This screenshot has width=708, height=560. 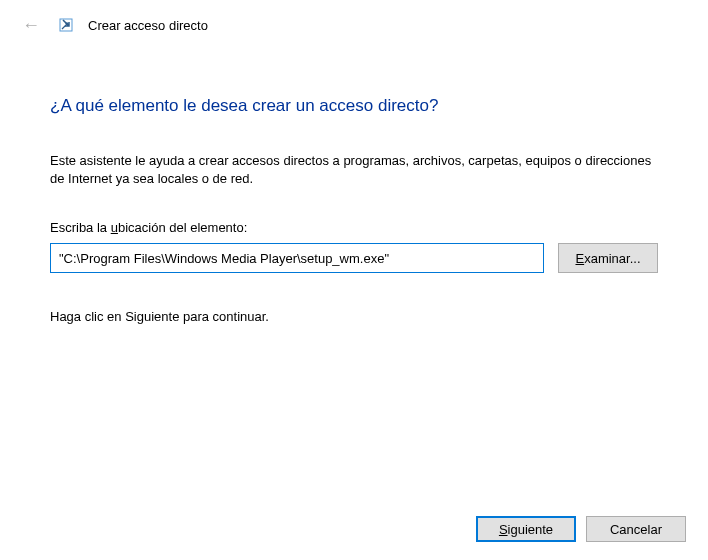 What do you see at coordinates (354, 170) in the screenshot?
I see `description-text: Este asistente le ayuda a crear accesos …` at bounding box center [354, 170].